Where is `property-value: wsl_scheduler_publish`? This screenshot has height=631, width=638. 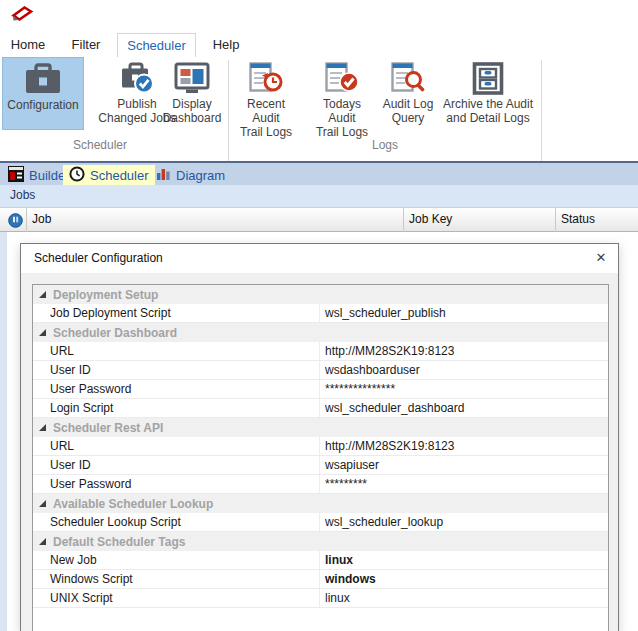 property-value: wsl_scheduler_publish is located at coordinates (464, 313).